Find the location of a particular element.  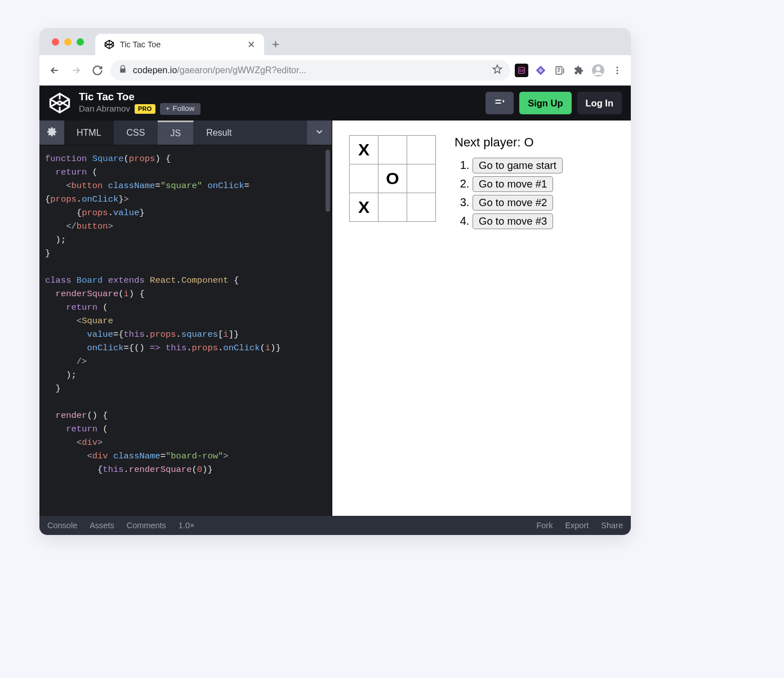

close-tab-icon: ✕ is located at coordinates (251, 45).